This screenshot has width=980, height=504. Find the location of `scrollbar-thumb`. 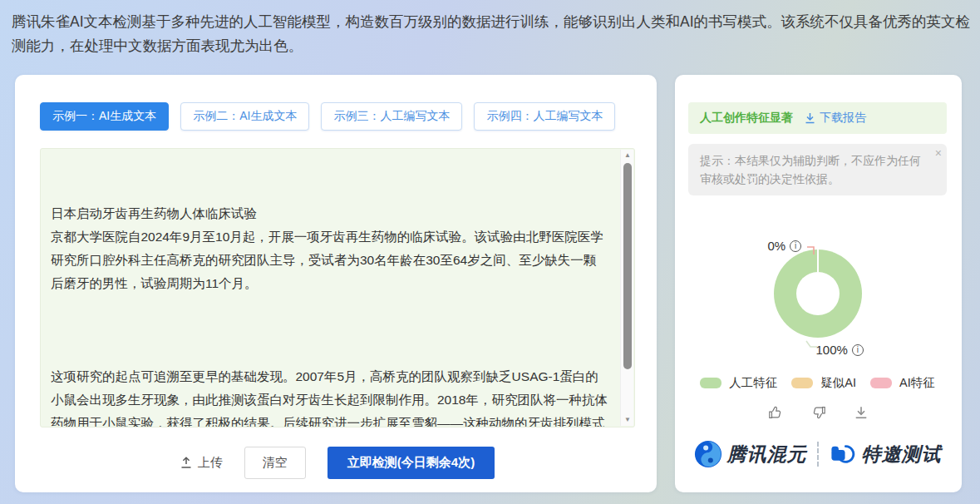

scrollbar-thumb is located at coordinates (628, 266).